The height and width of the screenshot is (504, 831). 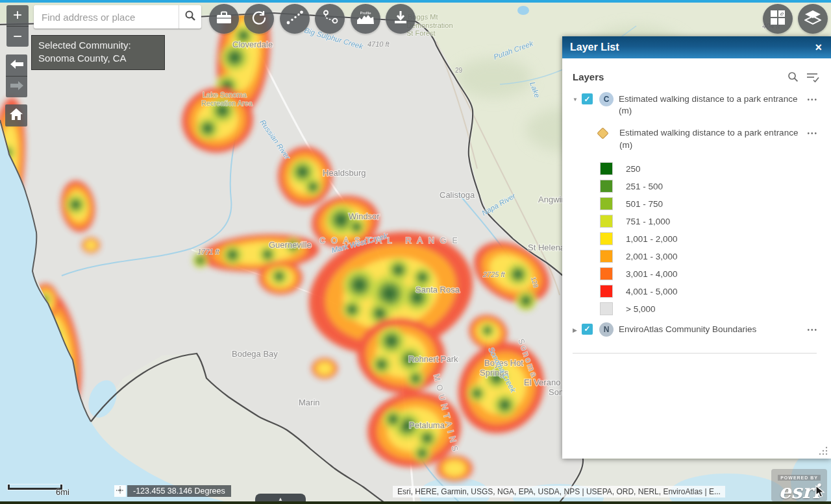 What do you see at coordinates (696, 139) in the screenshot?
I see `sublayer-row-walking-distance: Estimated walking distance to a park ent…` at bounding box center [696, 139].